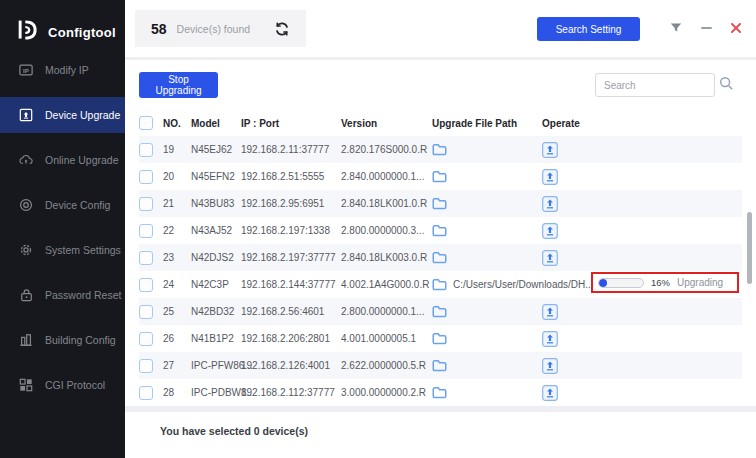 Image resolution: width=756 pixels, height=458 pixels. I want to click on row-no: 26, so click(176, 338).